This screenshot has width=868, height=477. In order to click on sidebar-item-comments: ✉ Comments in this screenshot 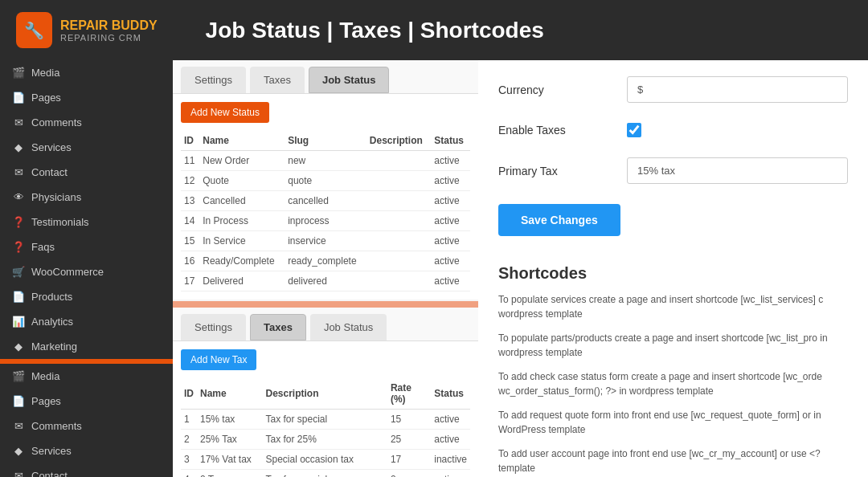, I will do `click(87, 122)`.